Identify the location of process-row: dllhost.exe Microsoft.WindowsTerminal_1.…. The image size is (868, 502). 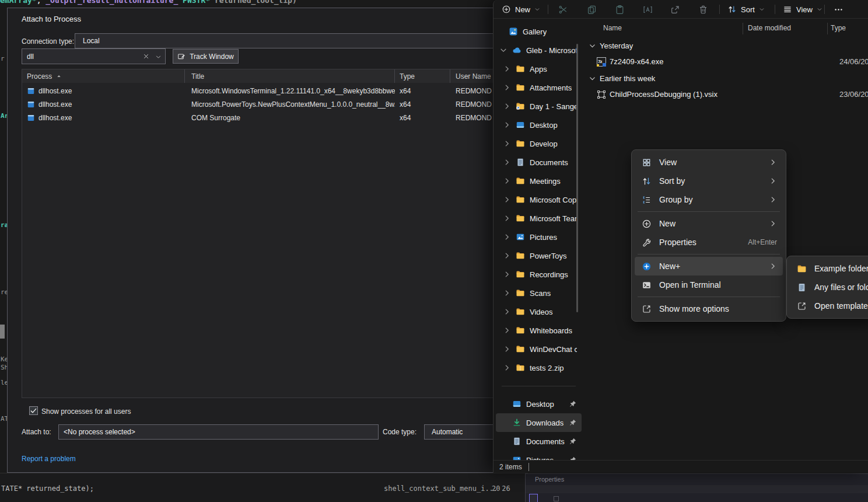
(259, 91).